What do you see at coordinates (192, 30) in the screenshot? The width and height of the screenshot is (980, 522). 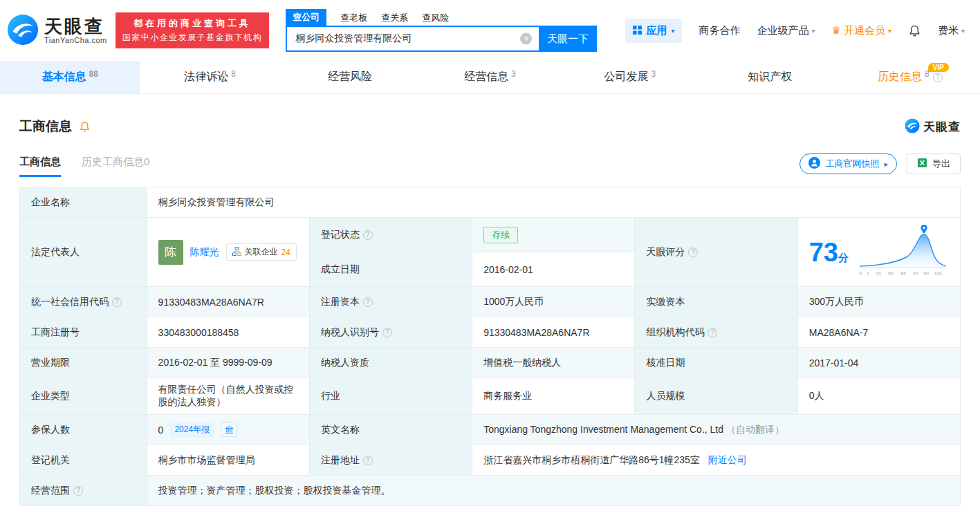 I see `brand-slogan: 都在用的商业查询工具 国家中小企业发展子基金旗下机构` at bounding box center [192, 30].